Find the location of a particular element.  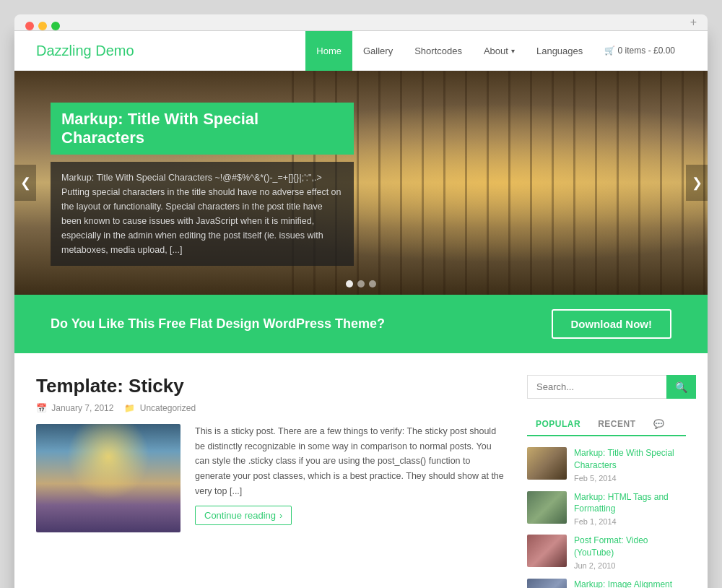

tab-popular: POPULAR is located at coordinates (558, 424).